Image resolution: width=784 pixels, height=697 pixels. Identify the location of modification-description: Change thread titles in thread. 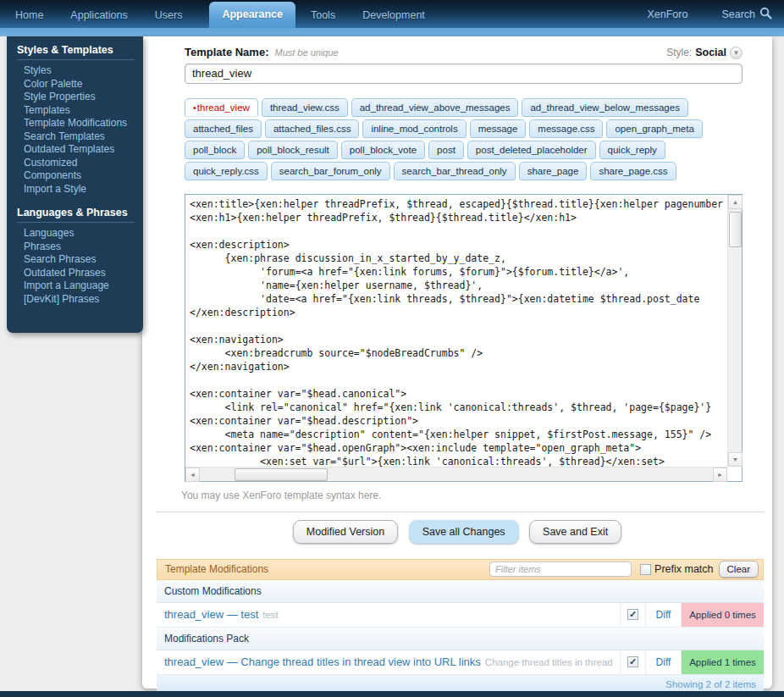
(549, 662).